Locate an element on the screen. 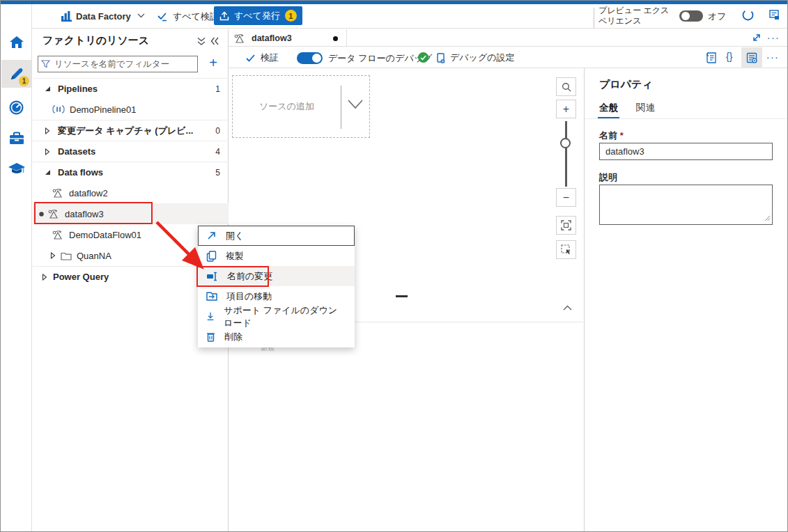  zoom-to-fit-button is located at coordinates (566, 226).